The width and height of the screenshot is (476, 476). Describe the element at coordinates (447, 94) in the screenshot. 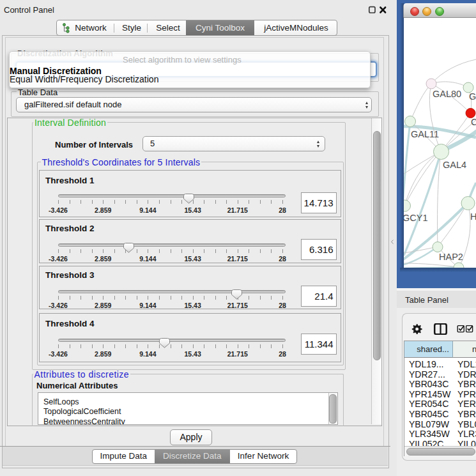

I see `svg-text: GAL80` at that location.